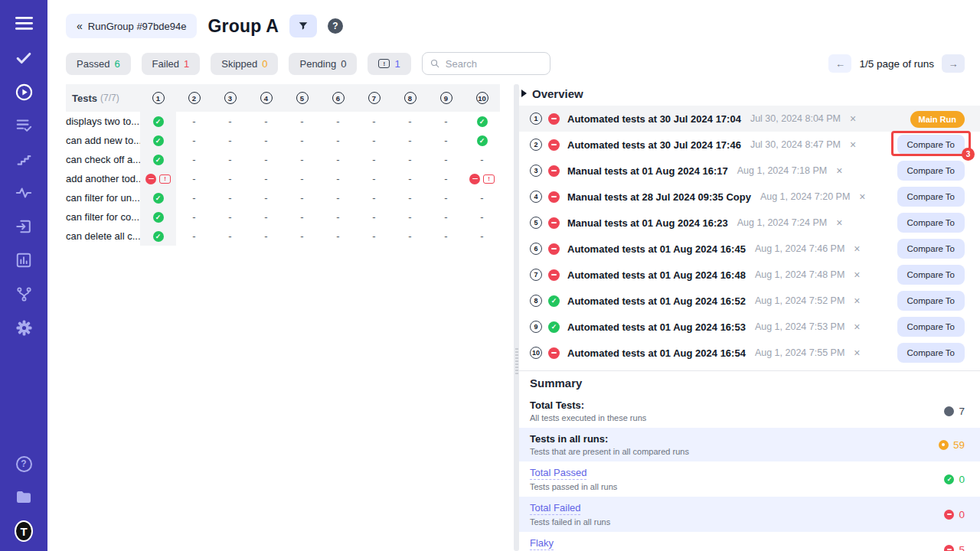 The width and height of the screenshot is (980, 551). Describe the element at coordinates (410, 98) in the screenshot. I see `run-column-header: 8` at that location.